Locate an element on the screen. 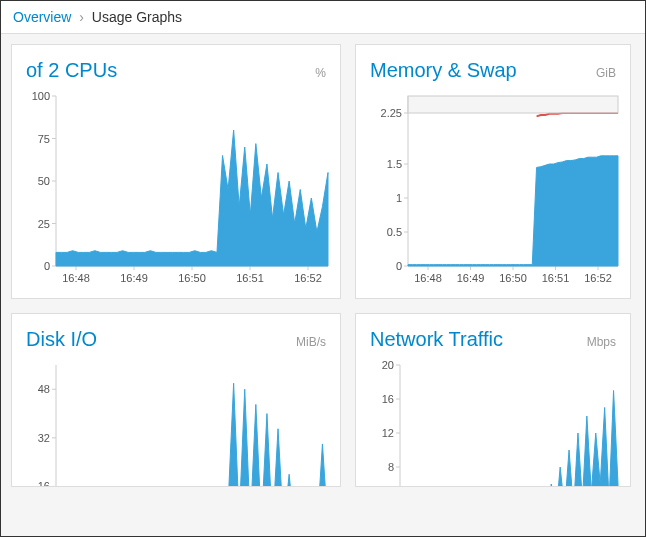 This screenshot has width=646, height=537. svg-text: 1.5 is located at coordinates (394, 164).